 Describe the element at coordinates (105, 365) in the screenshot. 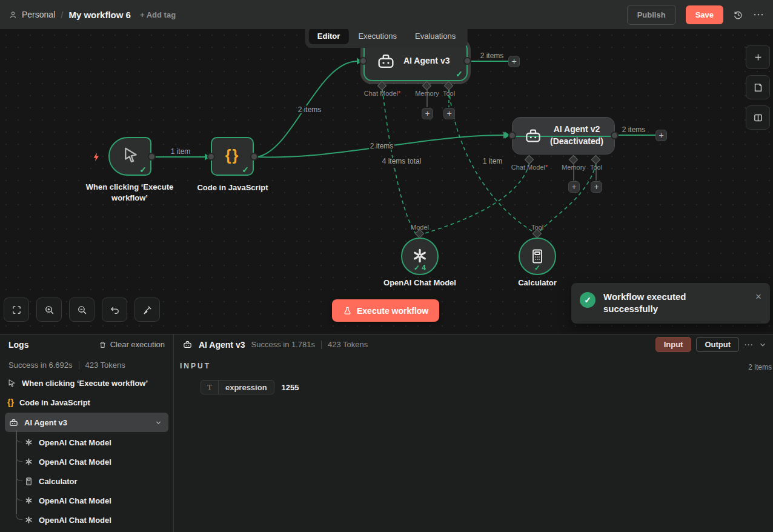

I see `execution-tokens: 423 Tokens` at that location.